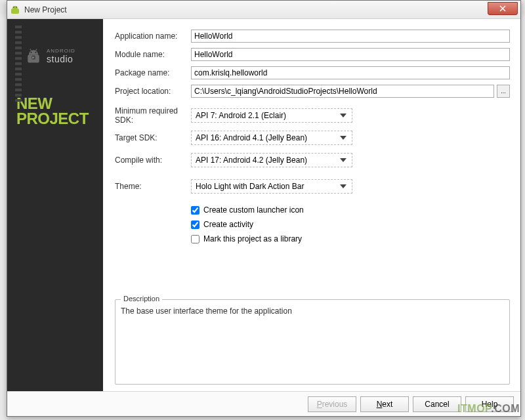  Describe the element at coordinates (61, 59) in the screenshot. I see `brand-big-text: studio` at that location.